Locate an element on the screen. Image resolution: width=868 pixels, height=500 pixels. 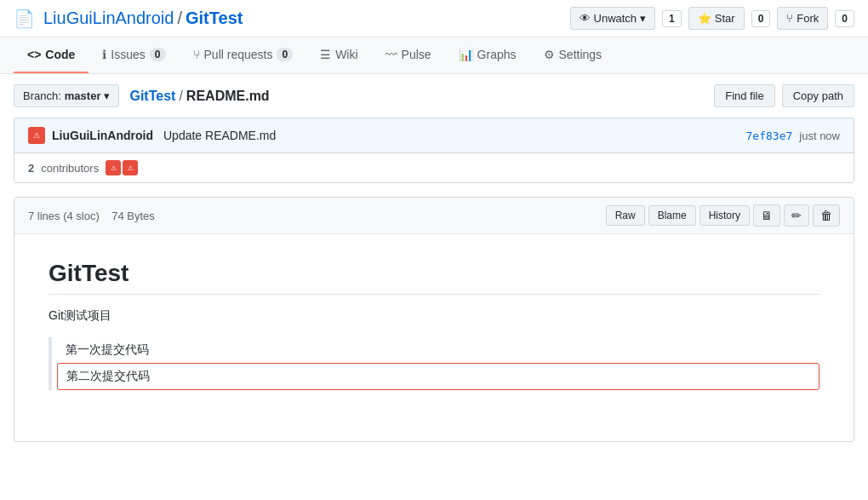
copy-path-button: Copy path is located at coordinates (819, 95).